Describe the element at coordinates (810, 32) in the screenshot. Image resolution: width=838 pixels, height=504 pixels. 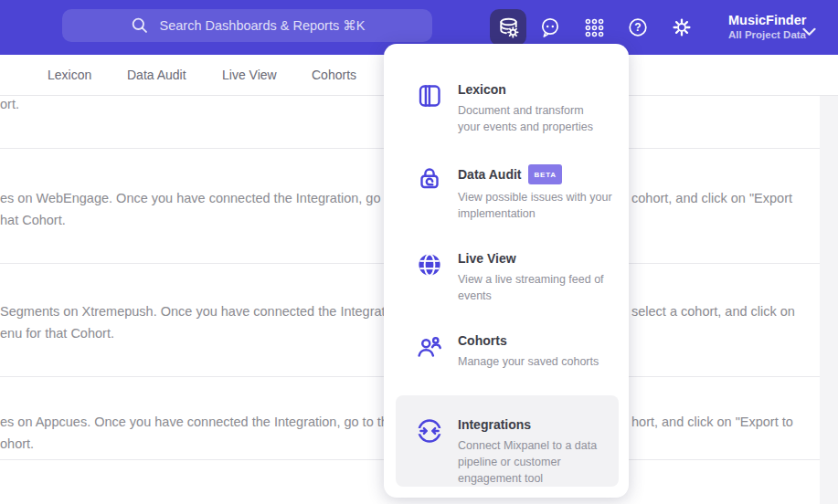
I see `chevron-down-icon` at that location.